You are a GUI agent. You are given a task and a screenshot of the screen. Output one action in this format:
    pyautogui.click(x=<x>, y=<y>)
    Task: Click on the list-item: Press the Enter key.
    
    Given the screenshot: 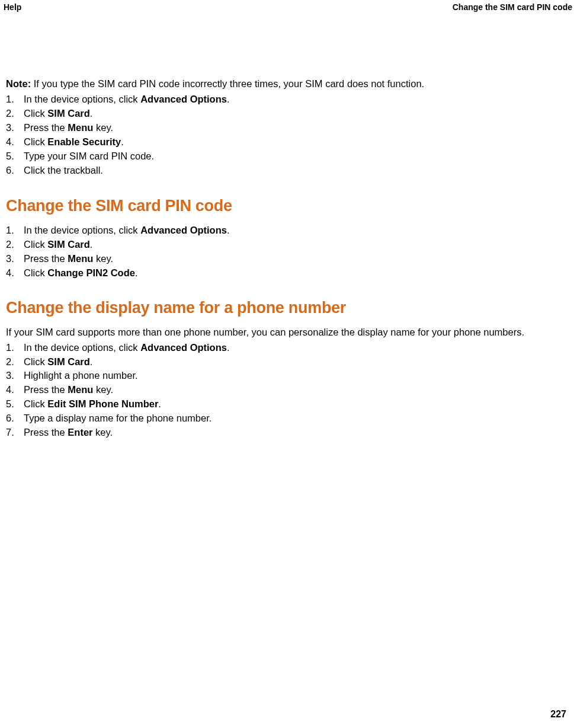 What is the action you would take?
    pyautogui.click(x=288, y=433)
    